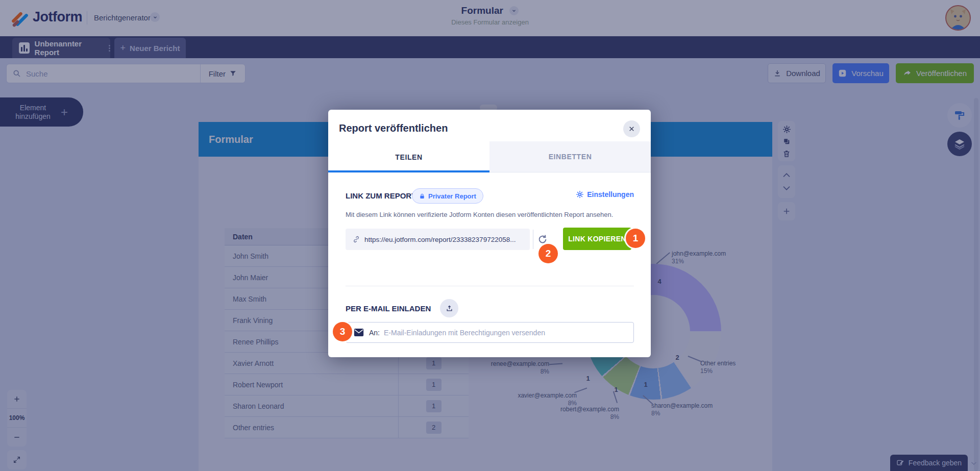  Describe the element at coordinates (597, 239) in the screenshot. I see `copy-link-button: LINK KOPIEREN` at that location.